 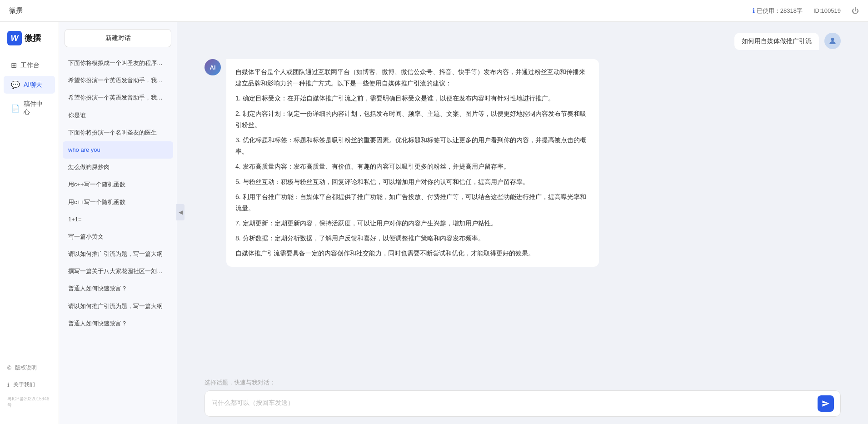 What do you see at coordinates (118, 167) in the screenshot?
I see `list-item: 怎么做狗屎炒肉` at bounding box center [118, 167].